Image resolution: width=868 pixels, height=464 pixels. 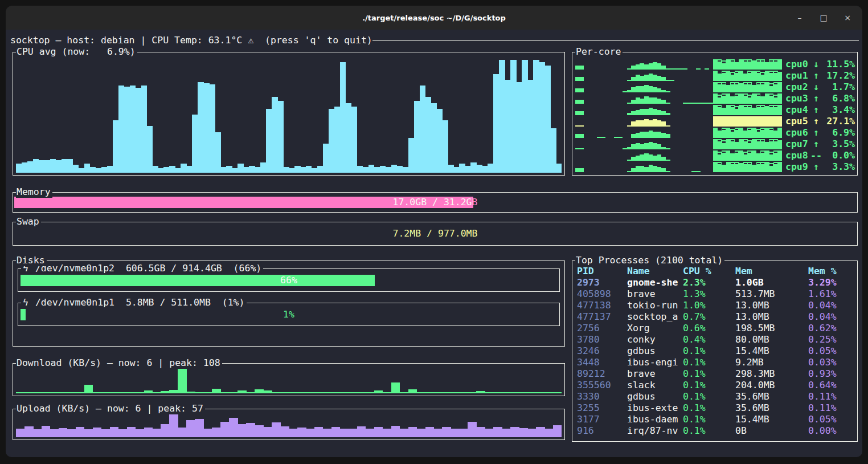 I want to click on process-row: 477137 socktop_a 0.7% 13.0MB 0.04%, so click(x=716, y=317).